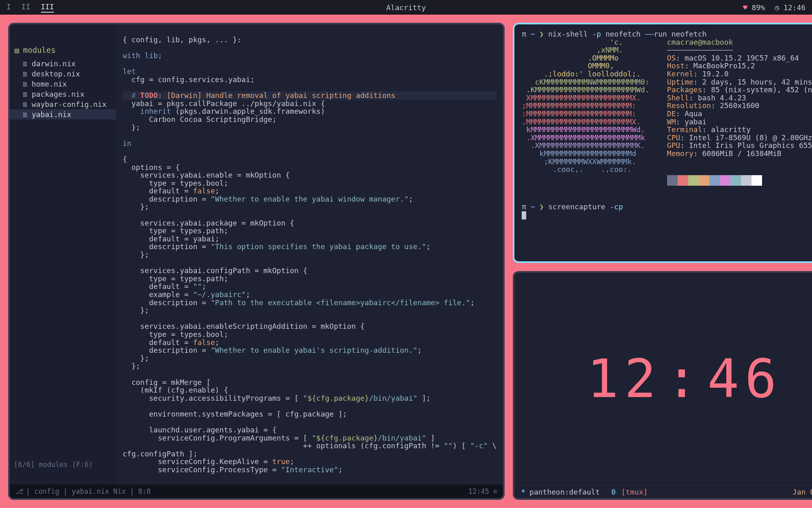 The height and width of the screenshot is (508, 812). What do you see at coordinates (39, 50) in the screenshot?
I see `sidebar-folder-name: modules` at bounding box center [39, 50].